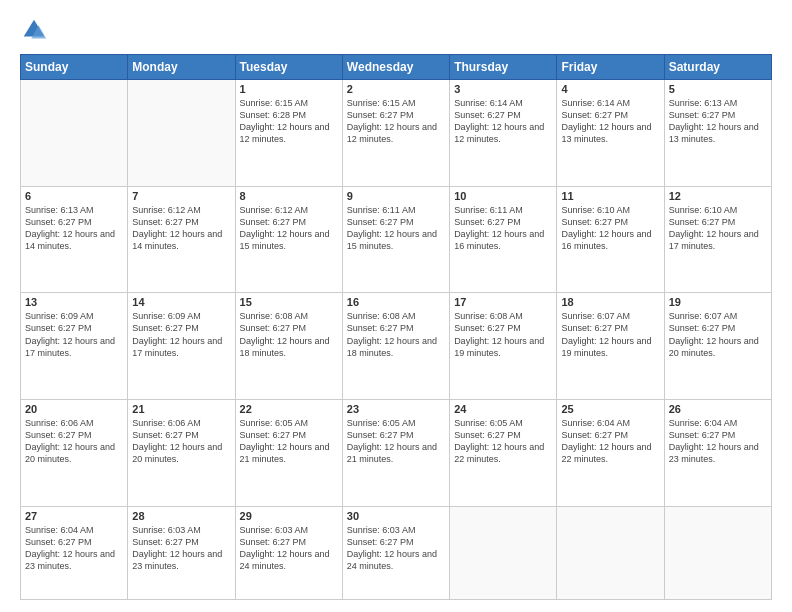  I want to click on day-number: 24, so click(503, 409).